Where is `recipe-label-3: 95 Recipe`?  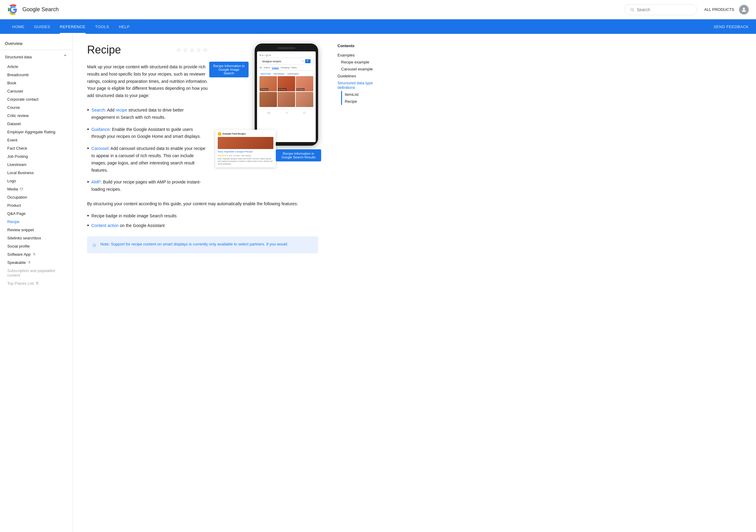 recipe-label-3: 95 Recipe is located at coordinates (300, 90).